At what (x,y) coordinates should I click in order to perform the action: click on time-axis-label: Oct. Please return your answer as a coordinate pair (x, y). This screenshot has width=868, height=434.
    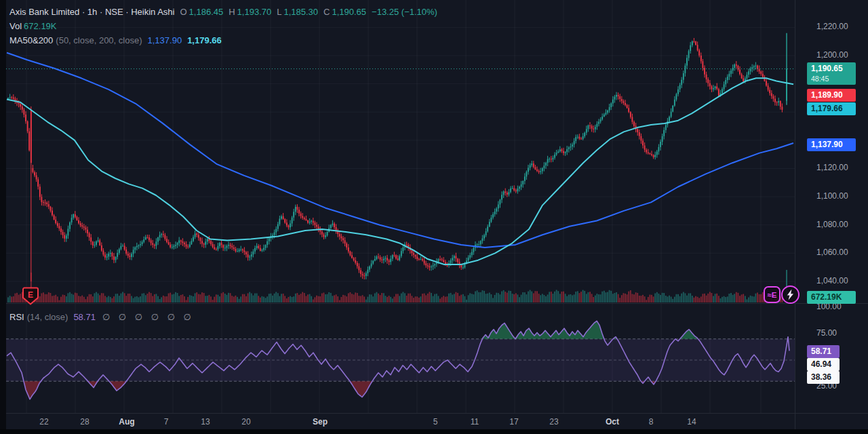
    Looking at the image, I should click on (612, 422).